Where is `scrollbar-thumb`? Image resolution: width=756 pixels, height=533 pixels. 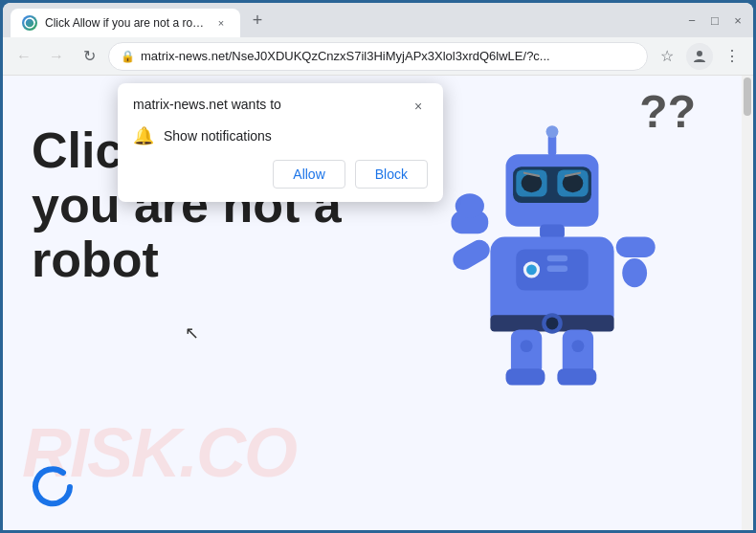
scrollbar-thumb is located at coordinates (747, 97).